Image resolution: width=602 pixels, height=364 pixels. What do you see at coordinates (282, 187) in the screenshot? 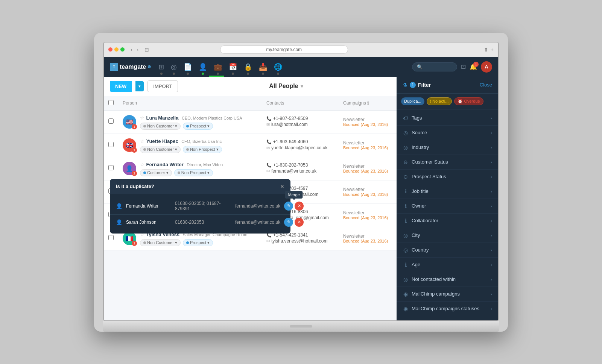
I see `modal-close-button: ✕` at bounding box center [282, 187].